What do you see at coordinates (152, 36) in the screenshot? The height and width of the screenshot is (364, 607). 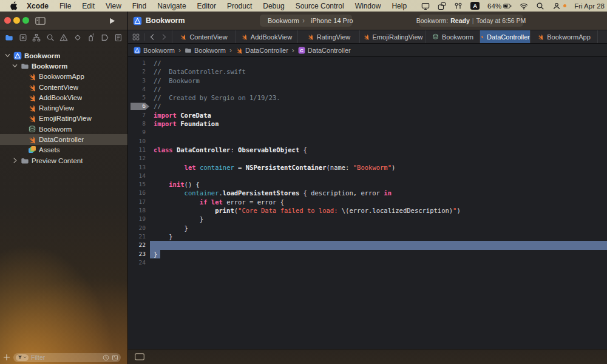 I see `go-back-button` at bounding box center [152, 36].